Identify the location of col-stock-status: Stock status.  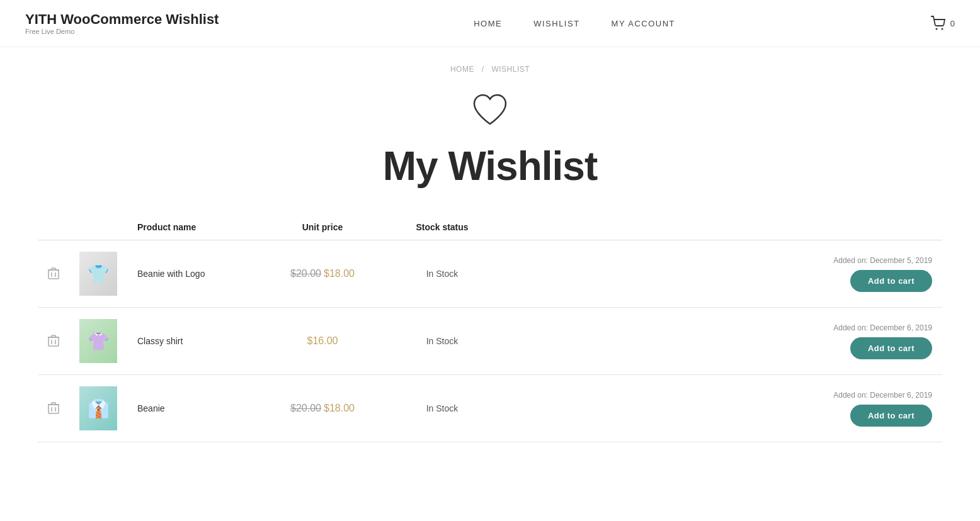
(442, 228).